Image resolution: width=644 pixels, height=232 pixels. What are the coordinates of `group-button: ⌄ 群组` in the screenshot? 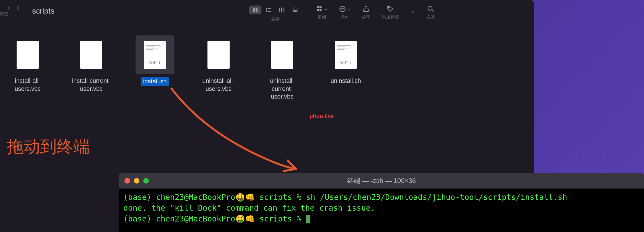 It's located at (322, 12).